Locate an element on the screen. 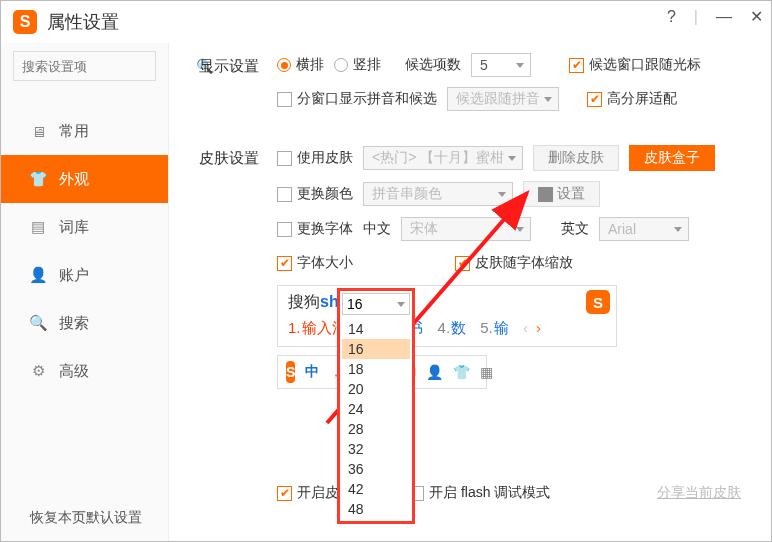 The height and width of the screenshot is (542, 772). chk-label: 皮肤随字体缩放 is located at coordinates (524, 263).